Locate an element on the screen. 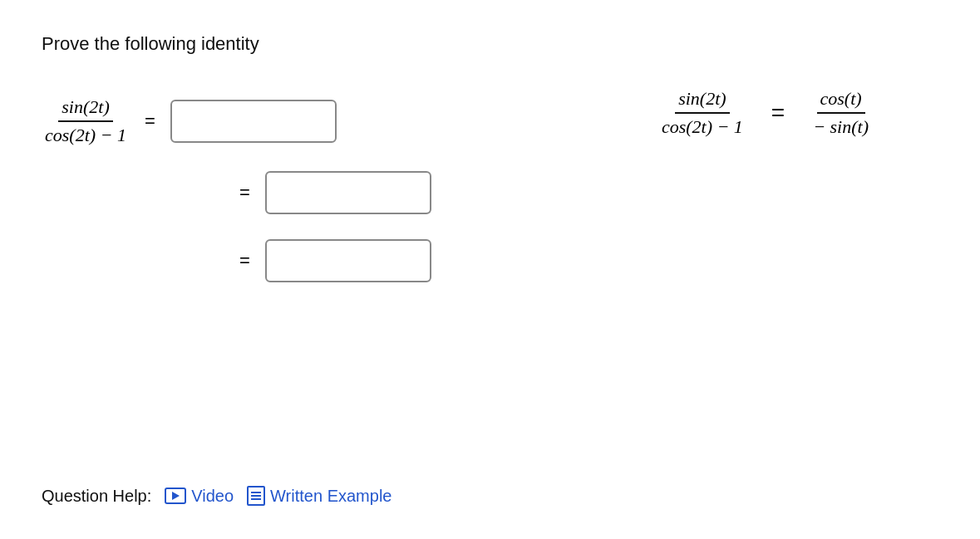 This screenshot has height=539, width=980. first-fraction: sin(2t) cos(2t) − 1 is located at coordinates (86, 121).